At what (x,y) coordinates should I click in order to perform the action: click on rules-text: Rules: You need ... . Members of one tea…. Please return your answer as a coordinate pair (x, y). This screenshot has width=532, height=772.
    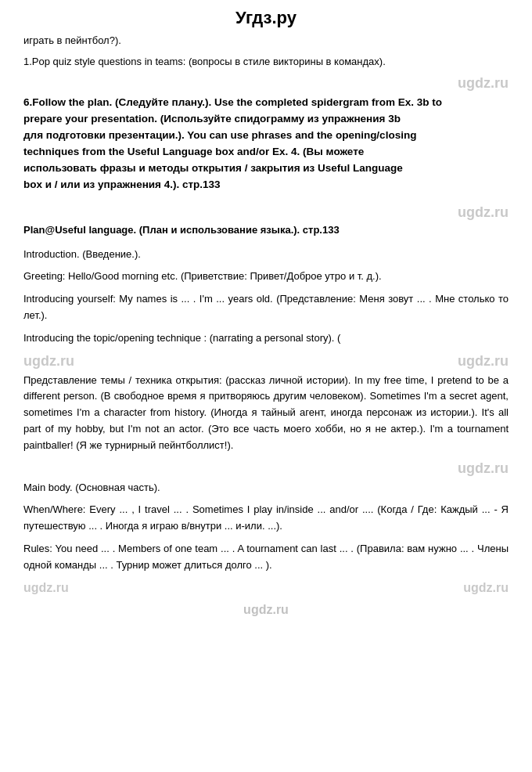
    Looking at the image, I should click on (266, 557).